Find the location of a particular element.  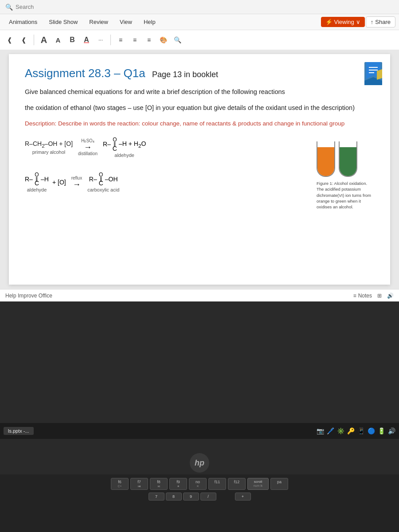

notes-button: ≡ Notes is located at coordinates (363, 296).